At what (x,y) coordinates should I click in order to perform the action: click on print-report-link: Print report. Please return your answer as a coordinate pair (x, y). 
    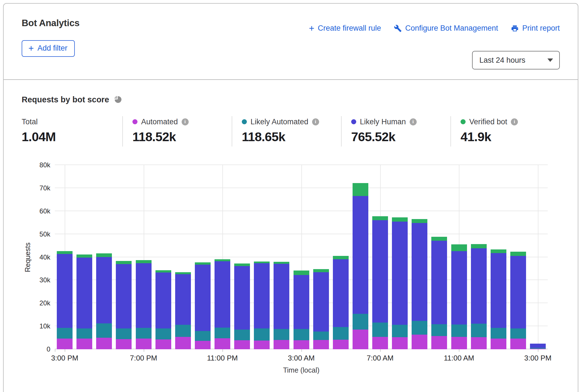
    Looking at the image, I should click on (535, 28).